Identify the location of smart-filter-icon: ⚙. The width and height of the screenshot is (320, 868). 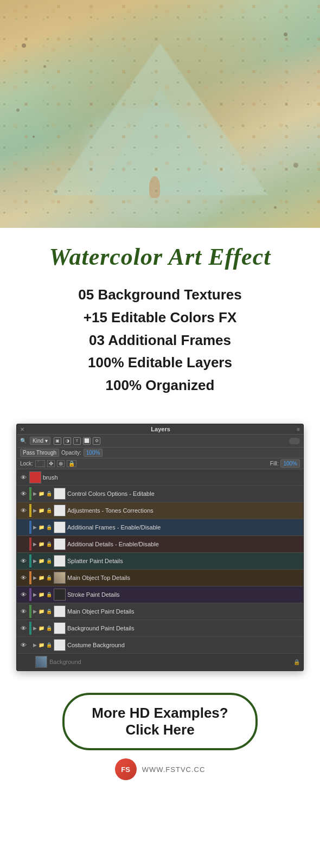
(97, 441).